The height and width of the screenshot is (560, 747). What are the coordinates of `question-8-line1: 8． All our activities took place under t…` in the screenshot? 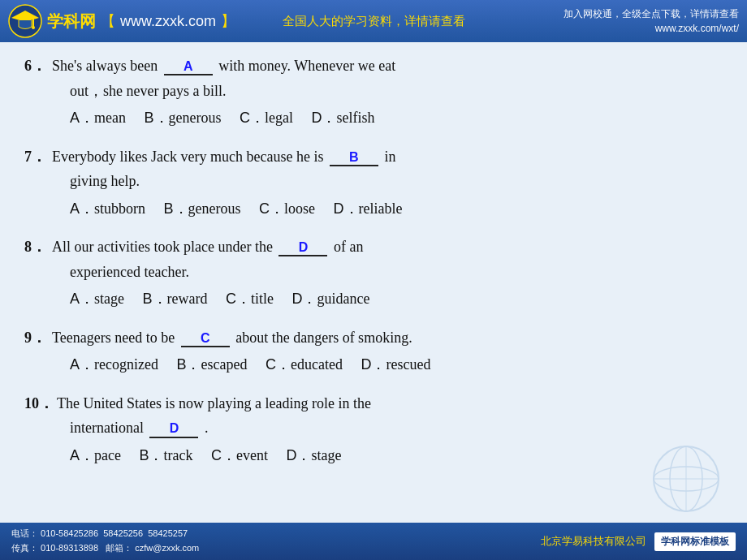 It's located at (374, 247).